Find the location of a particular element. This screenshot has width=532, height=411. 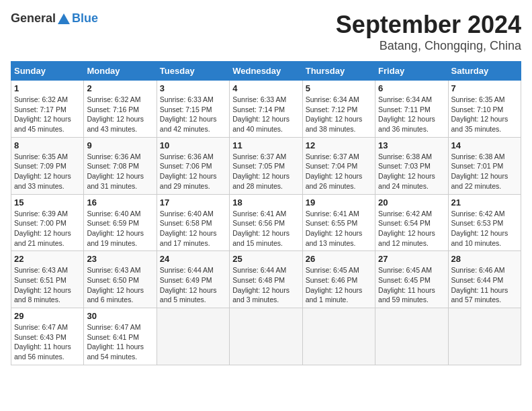

day-number: 5 is located at coordinates (339, 89).